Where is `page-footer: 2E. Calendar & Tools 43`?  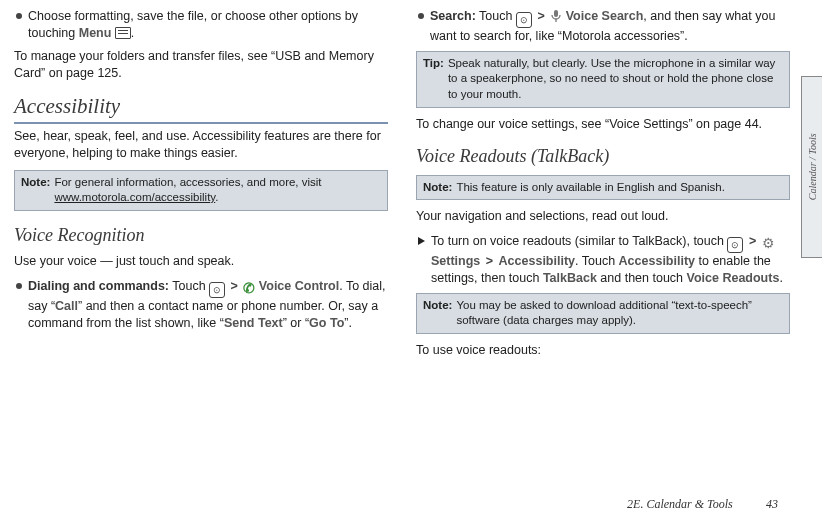
page-footer: 2E. Calendar & Tools 43 is located at coordinates (413, 504).